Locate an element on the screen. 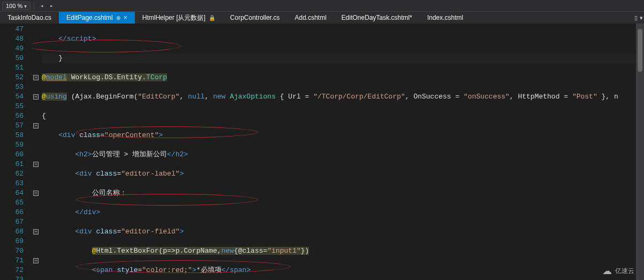 Image resolution: width=644 pixels, height=280 pixels. line-number: 62 is located at coordinates (12, 174).